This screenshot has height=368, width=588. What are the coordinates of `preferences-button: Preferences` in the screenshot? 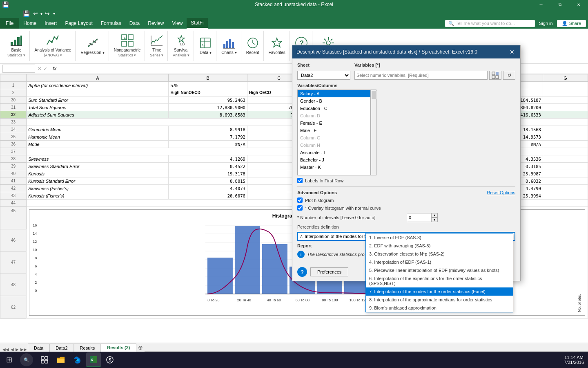 It's located at (329, 272).